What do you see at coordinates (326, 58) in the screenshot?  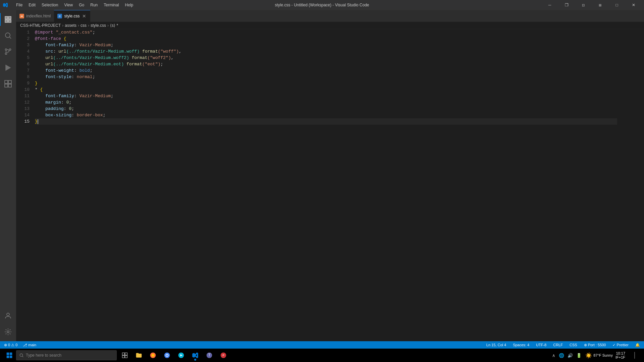 I see `code-line: url(../fonts/Vazir-Medium.woff2) format(…` at bounding box center [326, 58].